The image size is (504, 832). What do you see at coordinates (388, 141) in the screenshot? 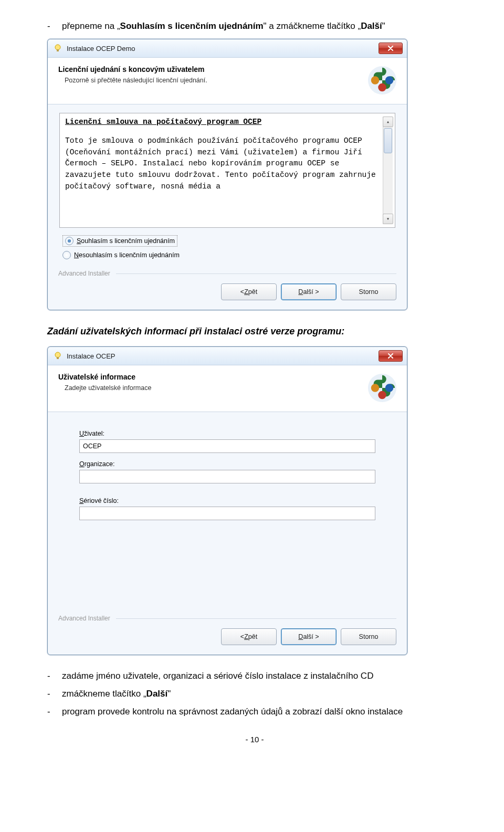
I see `scroll-thumb` at bounding box center [388, 141].